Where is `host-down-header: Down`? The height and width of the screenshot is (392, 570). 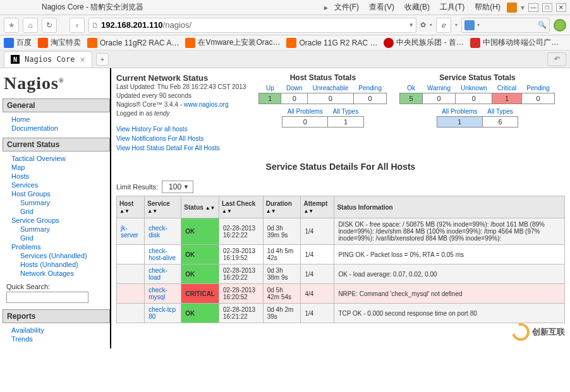 host-down-header: Down is located at coordinates (294, 88).